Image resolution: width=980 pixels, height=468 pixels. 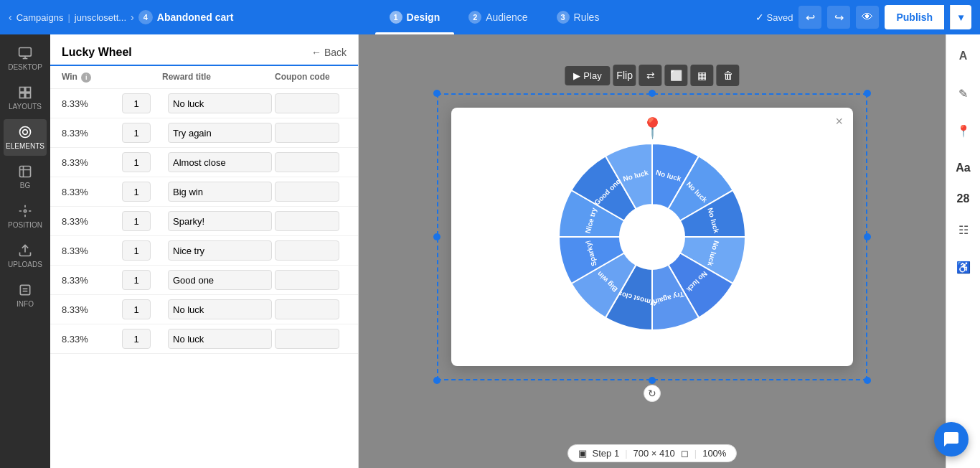 I want to click on text-a-icon: A, so click(x=963, y=56).